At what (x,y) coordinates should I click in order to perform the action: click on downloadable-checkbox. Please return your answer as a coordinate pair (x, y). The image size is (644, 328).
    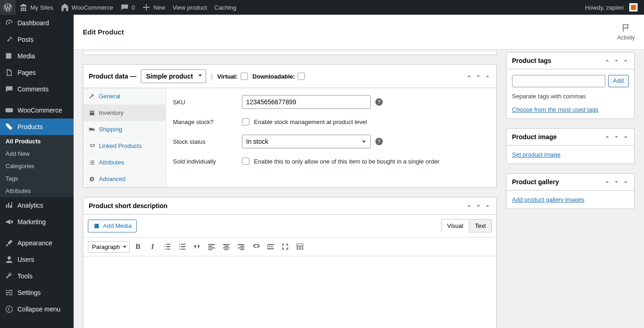
    Looking at the image, I should click on (301, 76).